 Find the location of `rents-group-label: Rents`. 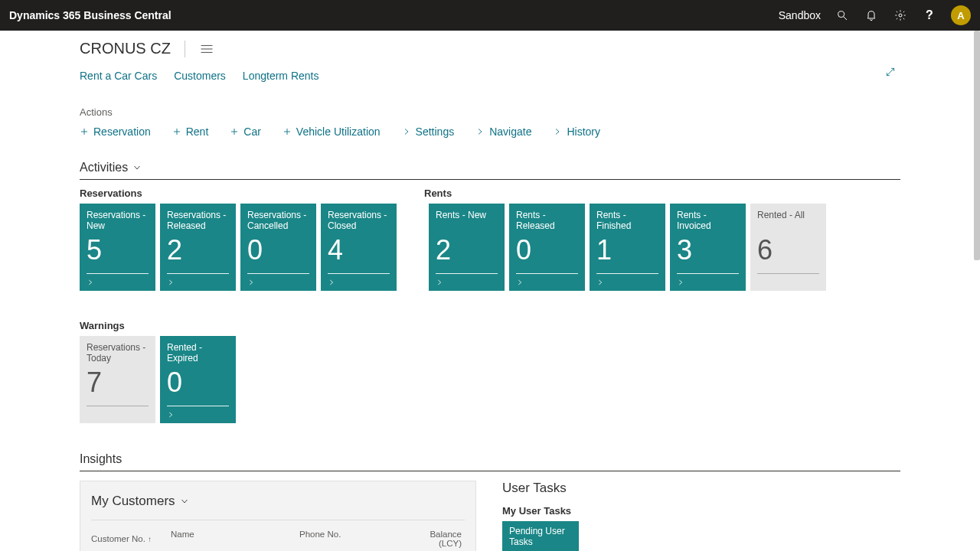

rents-group-label: Rents is located at coordinates (438, 193).